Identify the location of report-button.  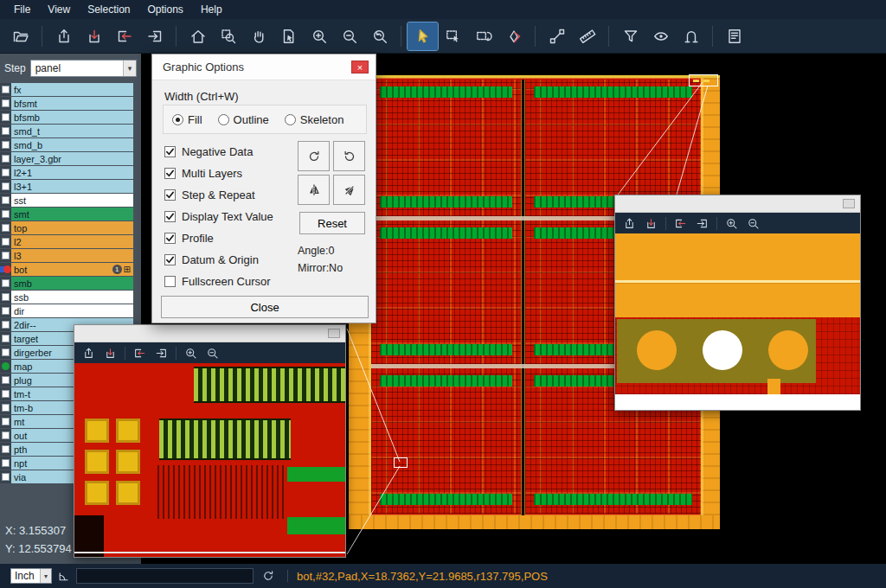
(734, 36).